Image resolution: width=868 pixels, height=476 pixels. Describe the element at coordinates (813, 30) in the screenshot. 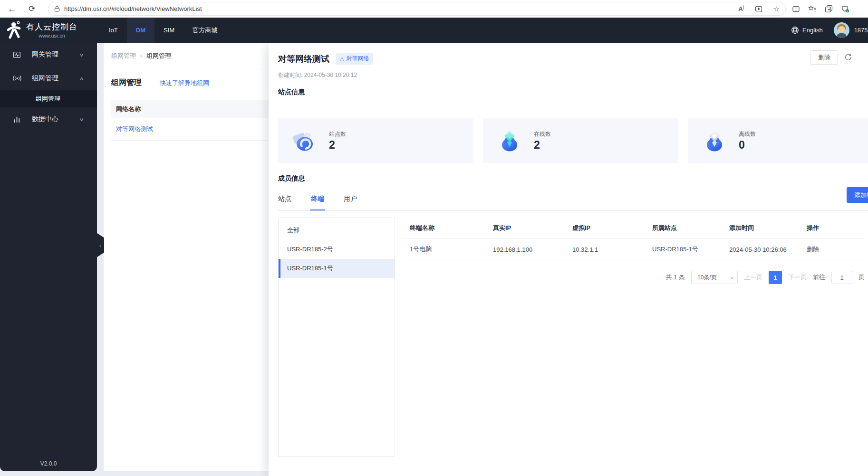

I see `language-switch: English` at that location.